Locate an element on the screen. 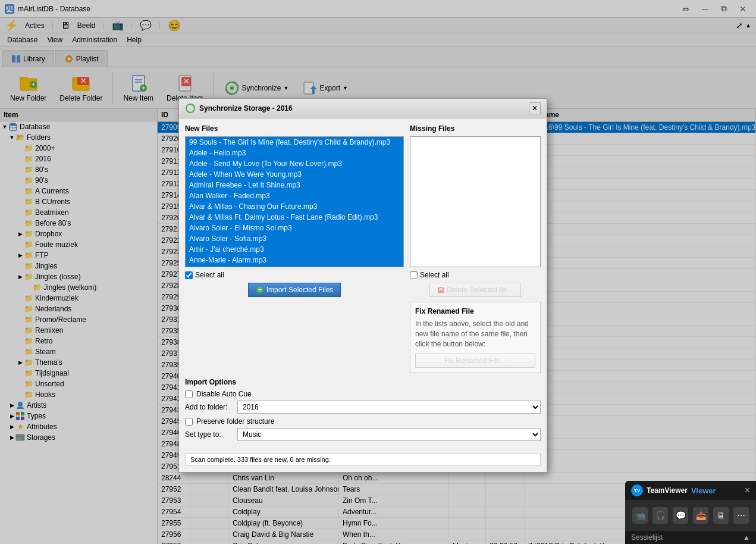 This screenshot has height=544, width=756. scan-status: Scan complete. 333 files are new, 0 are … is located at coordinates (363, 459).